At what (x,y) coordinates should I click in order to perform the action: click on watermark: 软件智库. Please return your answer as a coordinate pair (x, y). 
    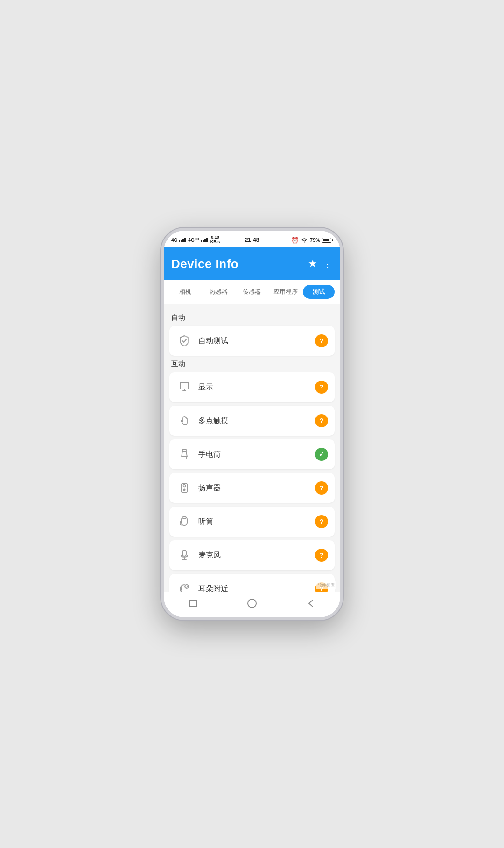
    Looking at the image, I should click on (326, 586).